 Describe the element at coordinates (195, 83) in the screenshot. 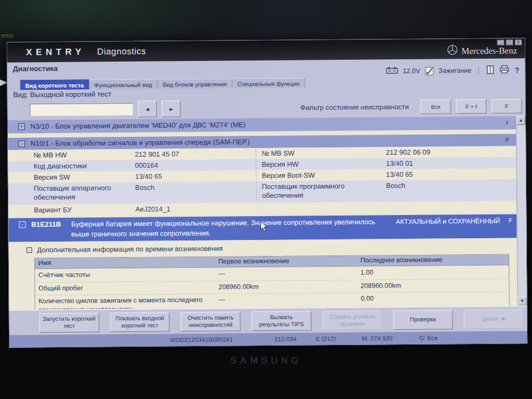

I see `tab-control-units-view: Вид блоков управления` at that location.